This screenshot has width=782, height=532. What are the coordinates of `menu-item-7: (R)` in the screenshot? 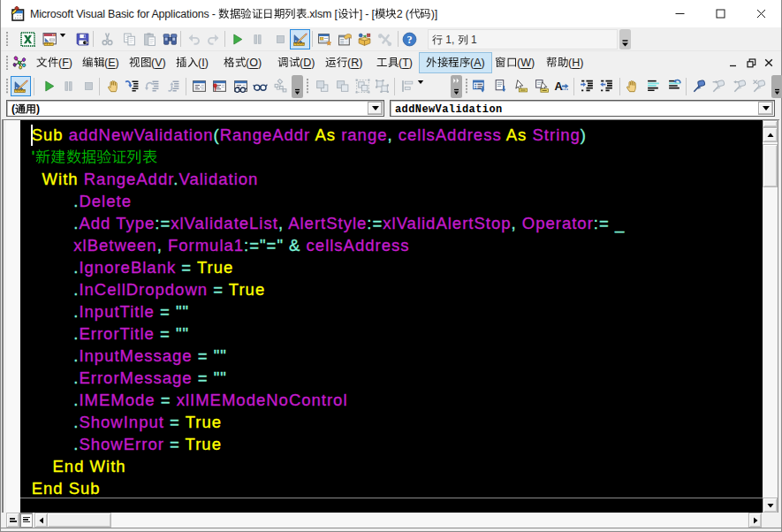 It's located at (344, 63).